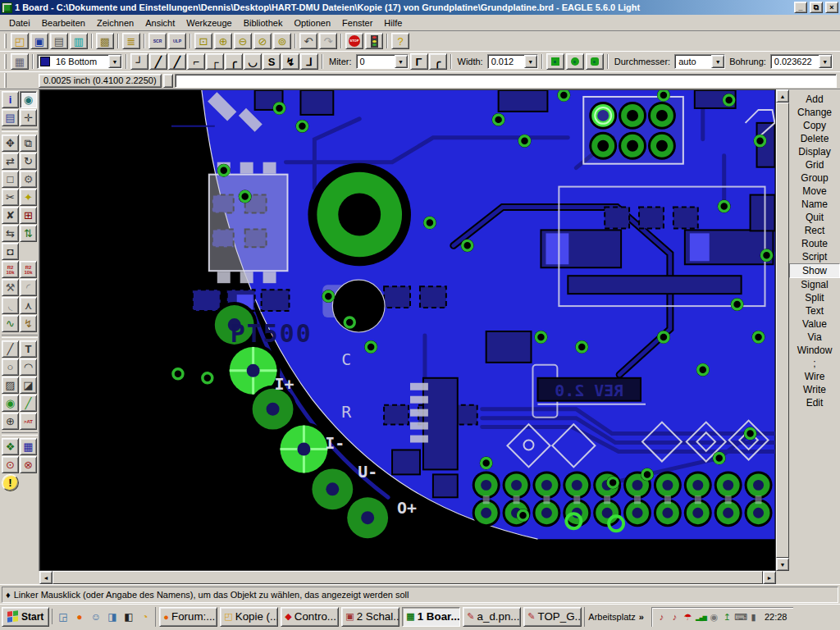  Describe the element at coordinates (815, 403) in the screenshot. I see `command-edit: Edit` at that location.